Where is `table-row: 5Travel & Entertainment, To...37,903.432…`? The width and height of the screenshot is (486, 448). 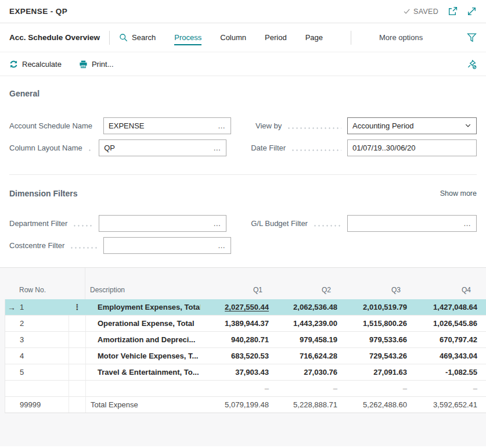
table-row: 5Travel & Entertainment, To...37,903.432… is located at coordinates (245, 372).